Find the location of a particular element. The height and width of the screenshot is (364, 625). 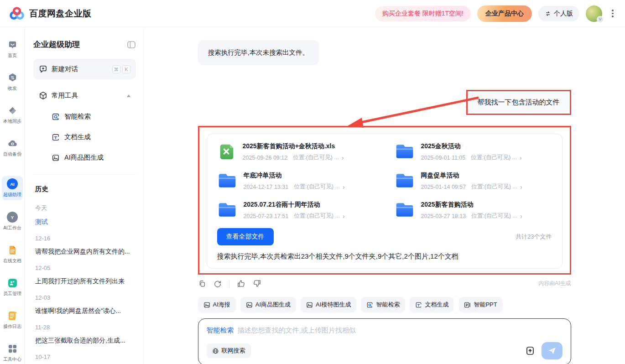

message-actions: 内容由AI生成 is located at coordinates (385, 284).